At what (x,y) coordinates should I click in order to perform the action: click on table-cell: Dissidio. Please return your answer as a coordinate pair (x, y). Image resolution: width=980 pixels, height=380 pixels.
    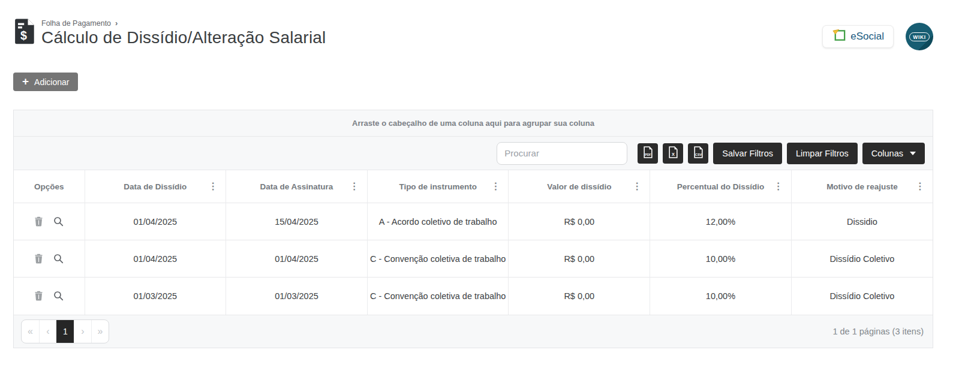
    Looking at the image, I should click on (862, 222).